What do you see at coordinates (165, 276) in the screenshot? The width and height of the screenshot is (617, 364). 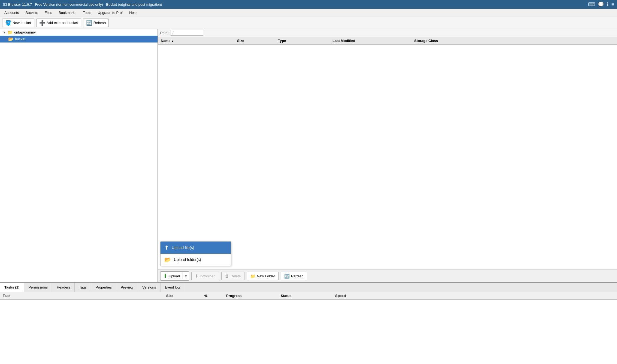 I see `upload-icon: ⬆` at bounding box center [165, 276].